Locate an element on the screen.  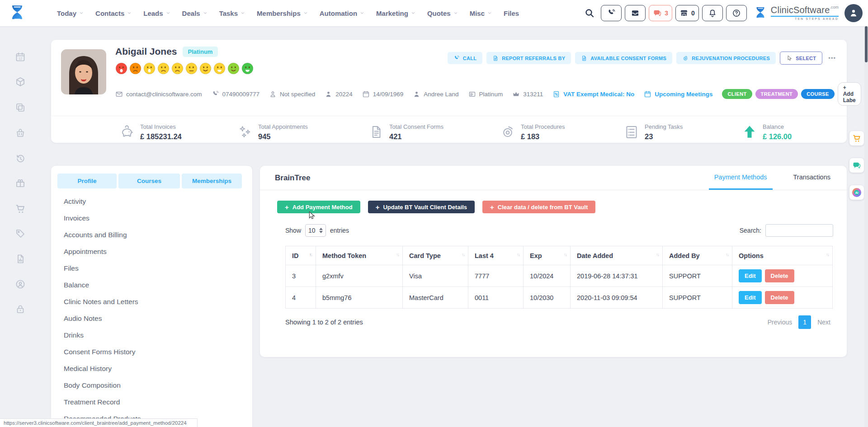
account-icon is located at coordinates (20, 284).